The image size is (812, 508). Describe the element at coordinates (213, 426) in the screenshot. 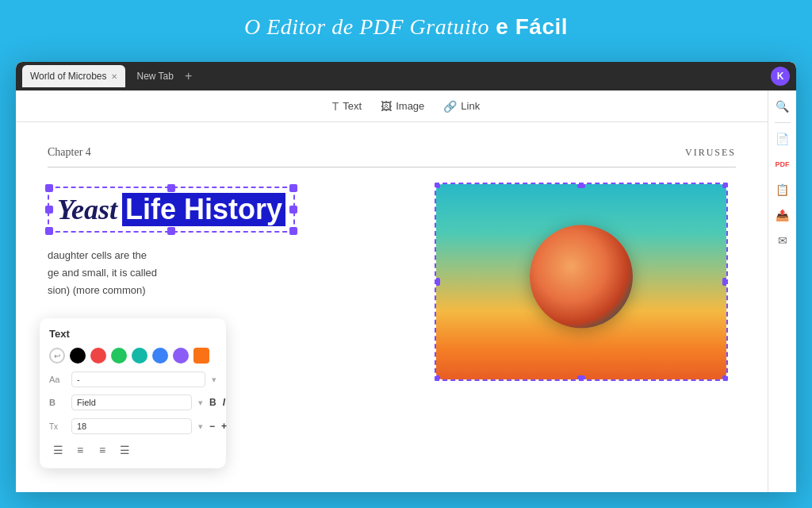

I see `size-decrease-button: −` at that location.